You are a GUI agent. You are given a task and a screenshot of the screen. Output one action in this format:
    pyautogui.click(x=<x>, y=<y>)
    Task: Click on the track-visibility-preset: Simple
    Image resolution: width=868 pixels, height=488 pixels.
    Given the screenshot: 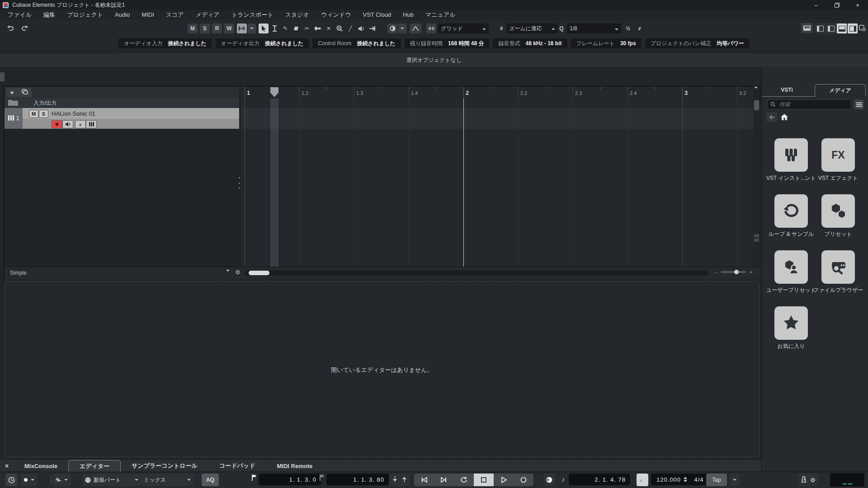 What is the action you would take?
    pyautogui.click(x=18, y=273)
    